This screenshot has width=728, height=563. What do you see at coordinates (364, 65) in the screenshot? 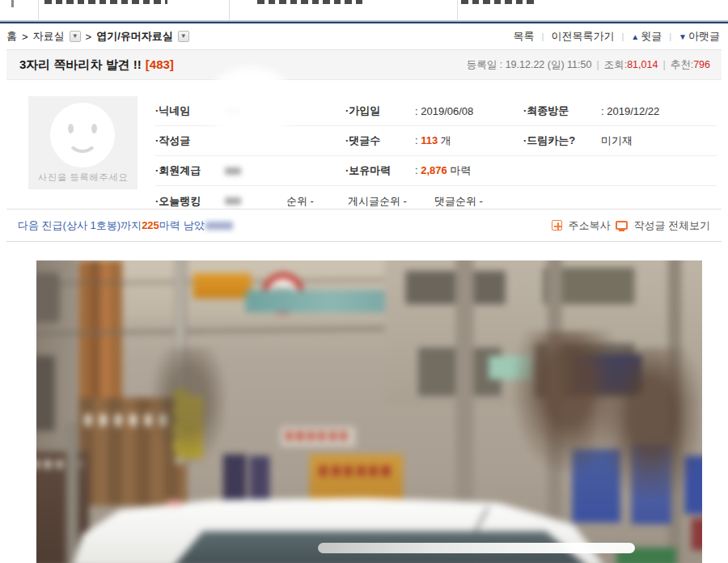
I see `post-title-bar: 3자리 쪽바리차 발견 !![483] 등록일 : 19.12.22 (일) 1…` at bounding box center [364, 65].